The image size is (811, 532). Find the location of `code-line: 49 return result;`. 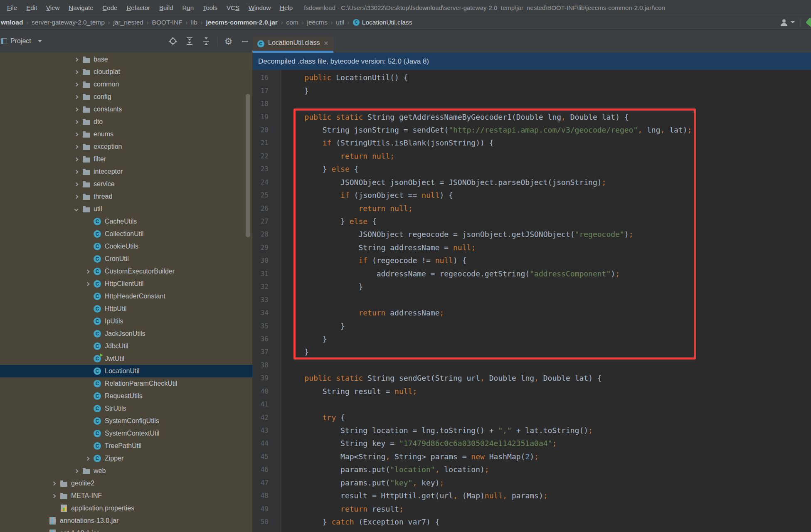

code-line: 49 return result; is located at coordinates (532, 509).